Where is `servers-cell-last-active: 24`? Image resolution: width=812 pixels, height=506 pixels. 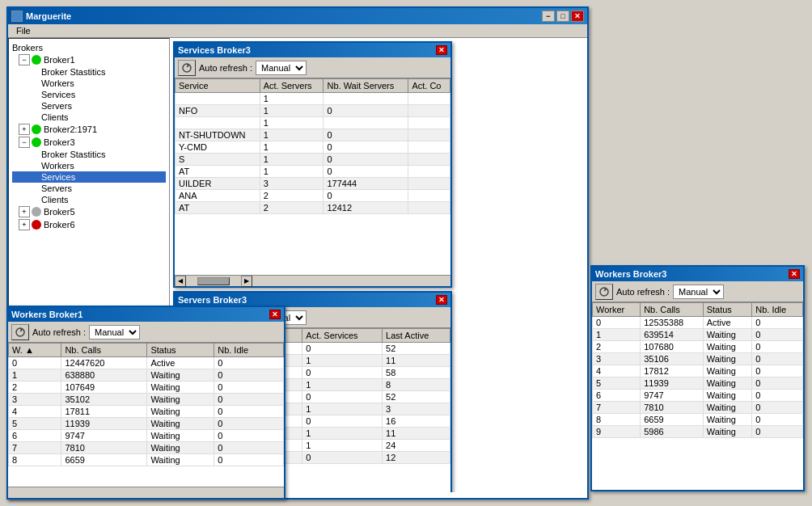 servers-cell-last-active: 24 is located at coordinates (417, 446).